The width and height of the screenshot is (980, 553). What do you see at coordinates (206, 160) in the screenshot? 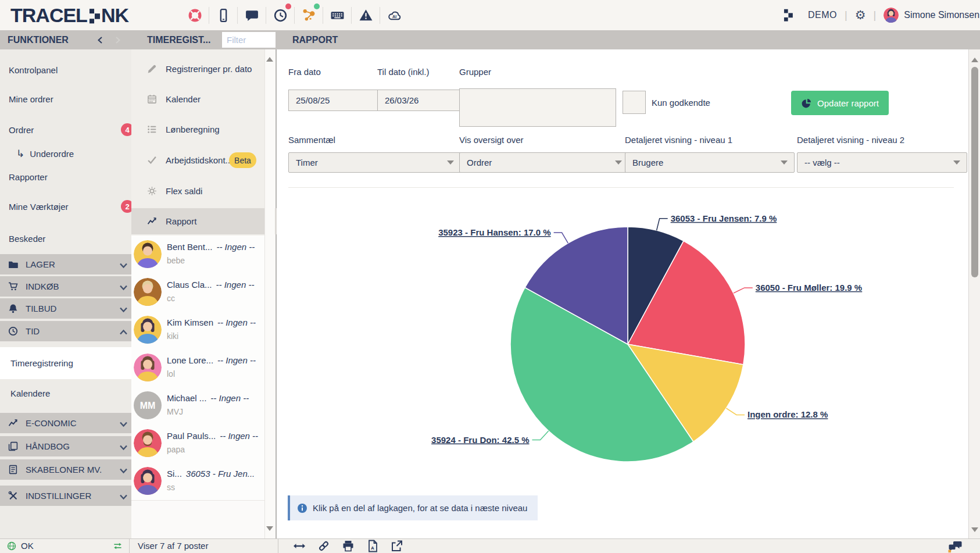
I see `menu-item-arbejdstidskont: Arbejdstidskont...` at bounding box center [206, 160].